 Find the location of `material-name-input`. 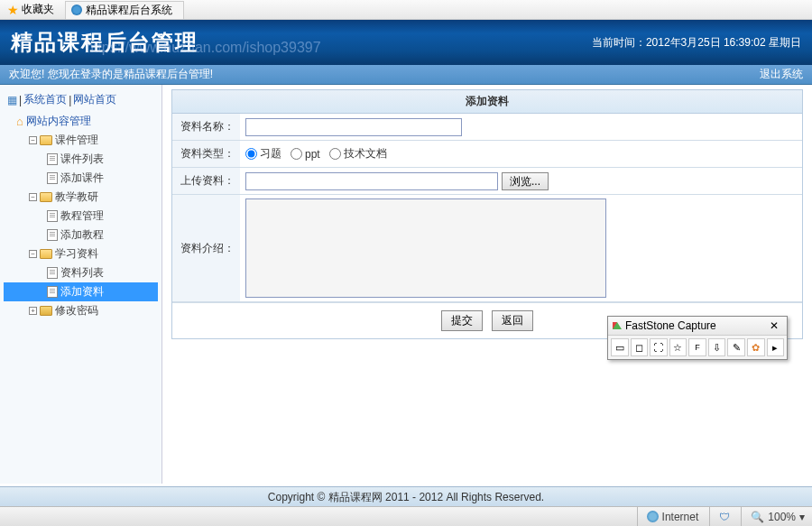

material-name-input is located at coordinates (354, 127).